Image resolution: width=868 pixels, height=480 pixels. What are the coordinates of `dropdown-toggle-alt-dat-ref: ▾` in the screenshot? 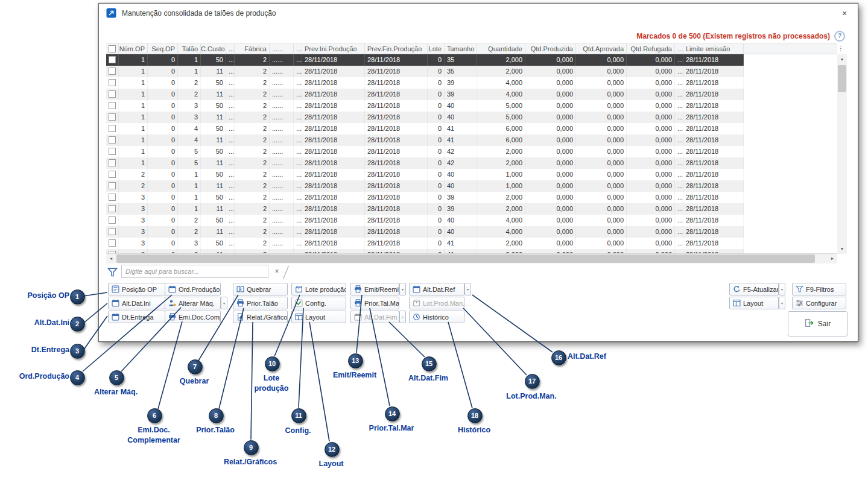 It's located at (468, 289).